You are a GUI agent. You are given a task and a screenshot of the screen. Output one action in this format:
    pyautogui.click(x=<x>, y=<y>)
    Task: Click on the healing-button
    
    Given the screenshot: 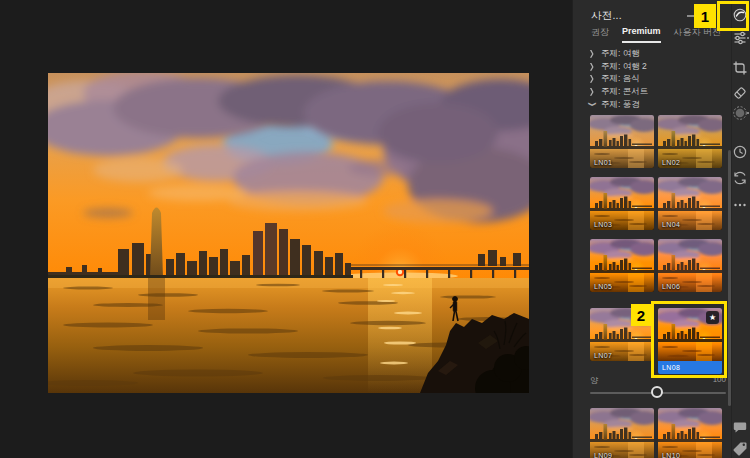 What is the action you would take?
    pyautogui.click(x=740, y=93)
    